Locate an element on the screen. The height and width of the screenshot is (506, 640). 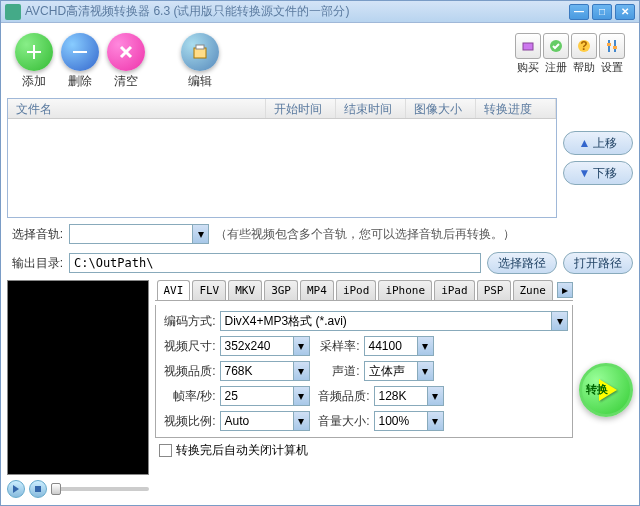
add-button: 添加 is located at coordinates (34, 62).